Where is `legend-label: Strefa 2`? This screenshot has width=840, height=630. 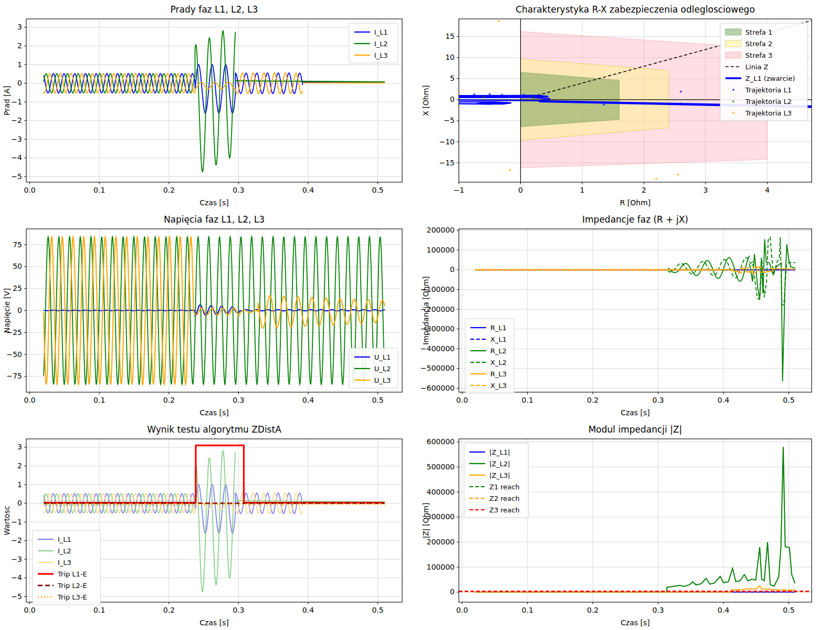
legend-label: Strefa 2 is located at coordinates (759, 44).